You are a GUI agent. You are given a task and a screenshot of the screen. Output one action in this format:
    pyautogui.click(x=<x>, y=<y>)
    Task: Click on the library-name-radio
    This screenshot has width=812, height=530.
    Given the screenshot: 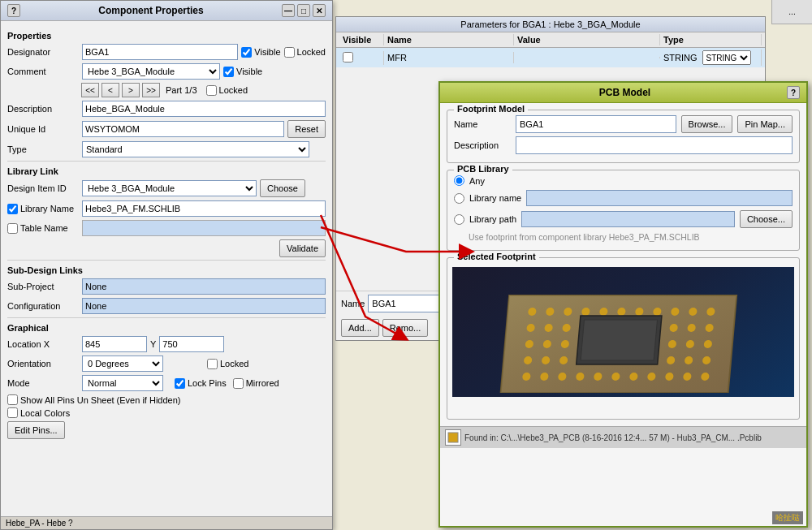 What is the action you would take?
    pyautogui.click(x=460, y=198)
    